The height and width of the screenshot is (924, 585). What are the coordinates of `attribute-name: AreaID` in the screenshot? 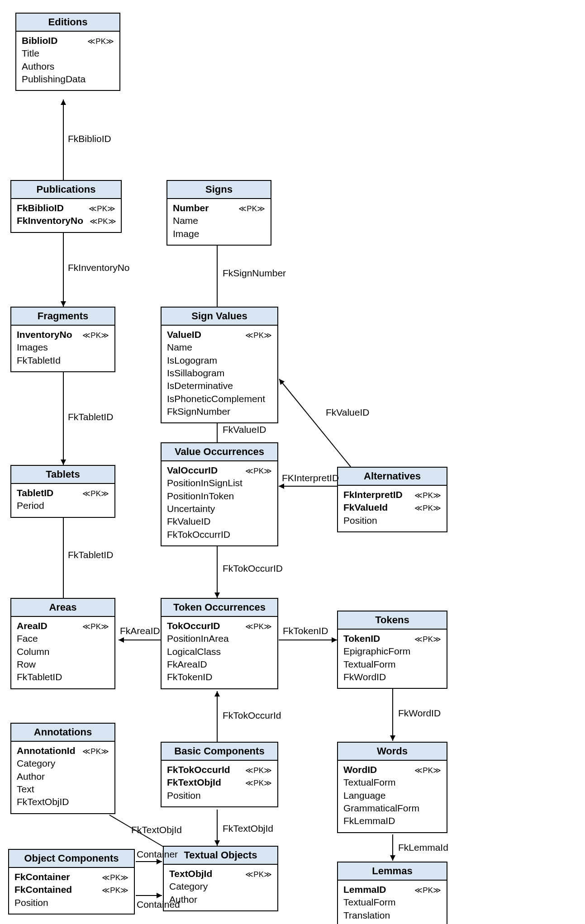 It's located at (32, 626).